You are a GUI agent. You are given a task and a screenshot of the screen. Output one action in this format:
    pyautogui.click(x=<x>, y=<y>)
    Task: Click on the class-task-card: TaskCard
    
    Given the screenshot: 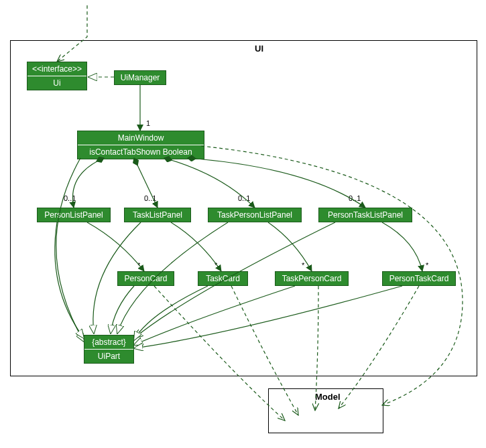 What is the action you would take?
    pyautogui.click(x=223, y=279)
    